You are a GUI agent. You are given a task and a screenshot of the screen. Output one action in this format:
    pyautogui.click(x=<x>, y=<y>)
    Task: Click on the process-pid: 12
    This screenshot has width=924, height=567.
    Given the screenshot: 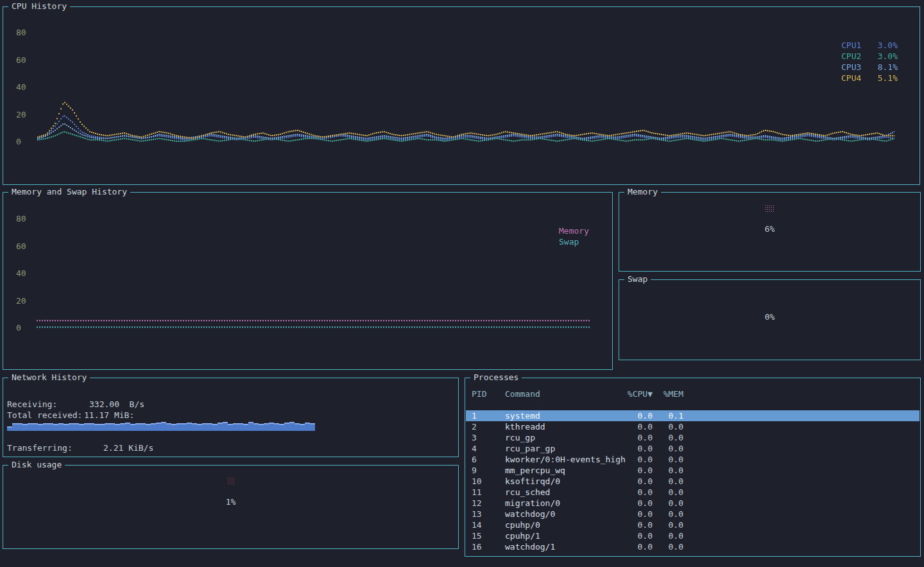 What is the action you would take?
    pyautogui.click(x=488, y=503)
    